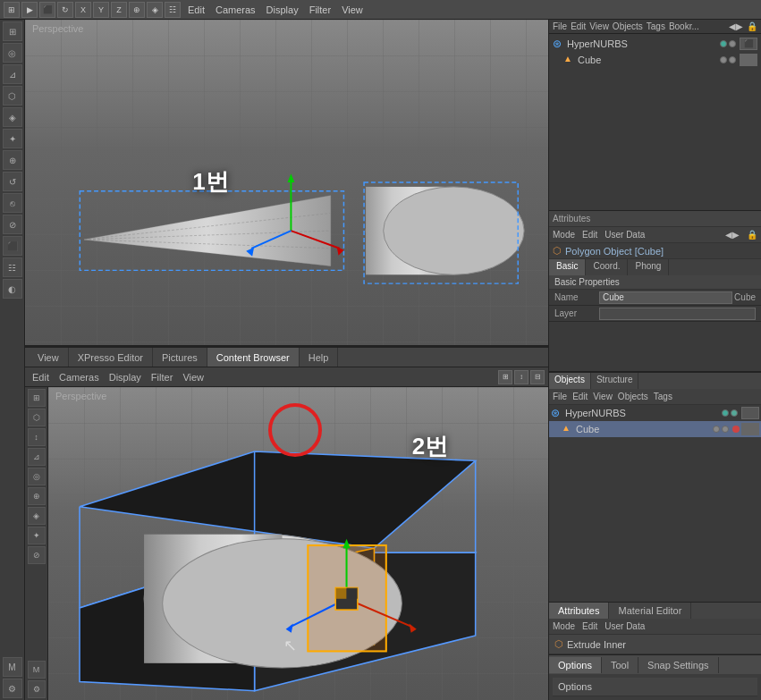 Image resolution: width=761 pixels, height=700 pixels. What do you see at coordinates (648, 267) in the screenshot?
I see `attr-tab-phong: Phong` at bounding box center [648, 267].